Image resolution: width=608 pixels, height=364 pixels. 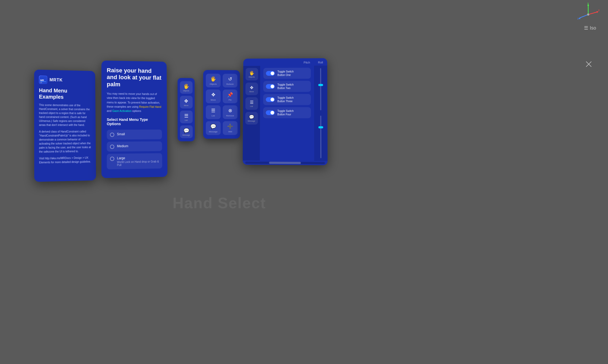 I want to click on scrollbar-thumb, so click(x=285, y=163).